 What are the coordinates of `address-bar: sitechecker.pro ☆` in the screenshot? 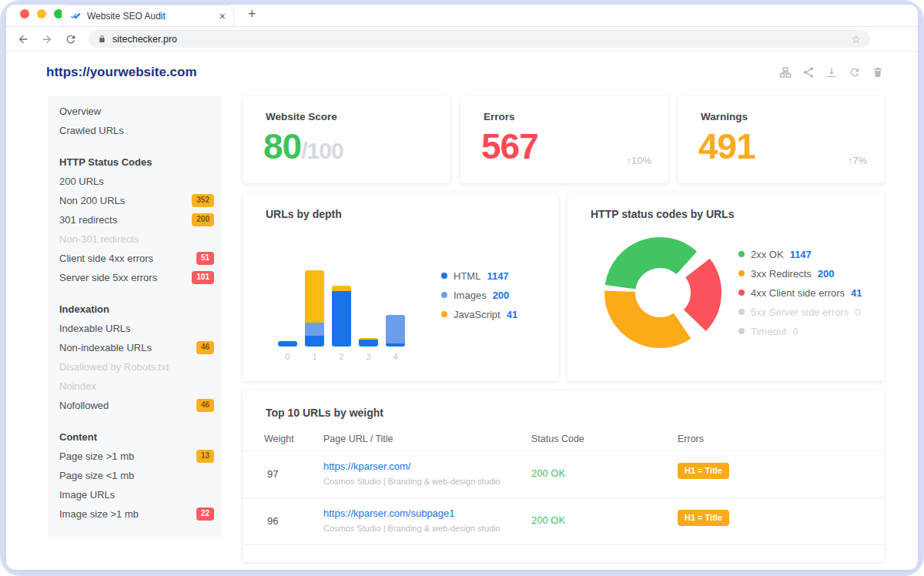 It's located at (479, 39).